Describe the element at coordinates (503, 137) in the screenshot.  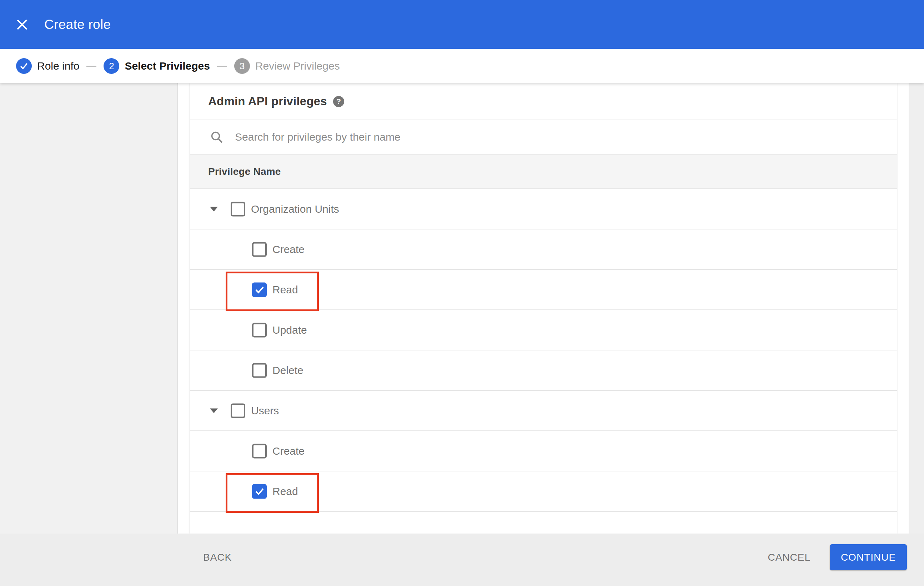
I see `search-input` at that location.